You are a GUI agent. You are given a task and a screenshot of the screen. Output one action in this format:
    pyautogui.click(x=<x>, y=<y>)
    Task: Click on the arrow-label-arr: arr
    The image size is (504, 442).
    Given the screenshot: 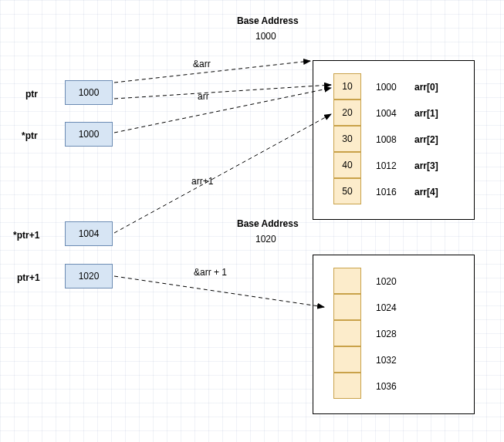 What is the action you would take?
    pyautogui.click(x=204, y=96)
    